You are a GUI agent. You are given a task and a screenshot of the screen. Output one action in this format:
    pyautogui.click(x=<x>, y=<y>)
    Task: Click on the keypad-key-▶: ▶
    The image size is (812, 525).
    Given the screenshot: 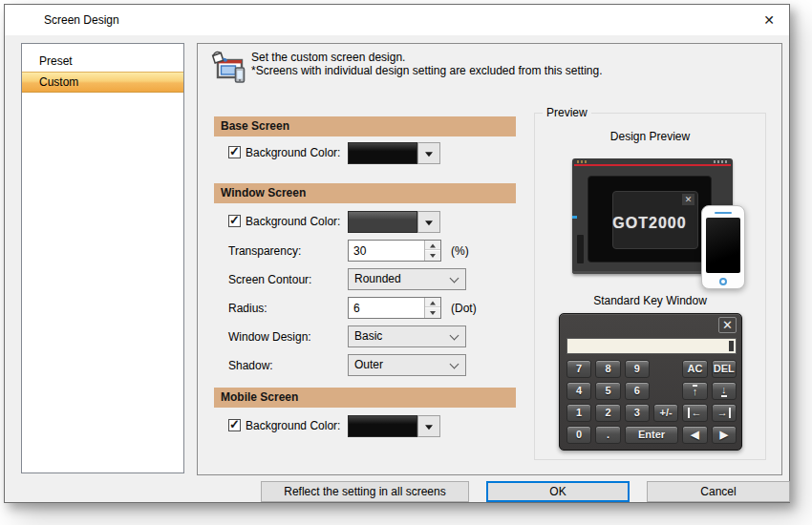 What is the action you would take?
    pyautogui.click(x=724, y=435)
    